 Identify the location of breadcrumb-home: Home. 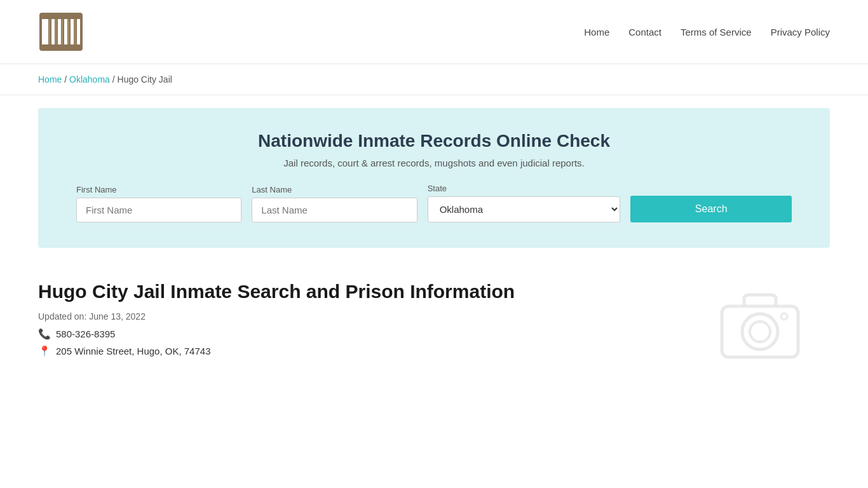
(50, 79).